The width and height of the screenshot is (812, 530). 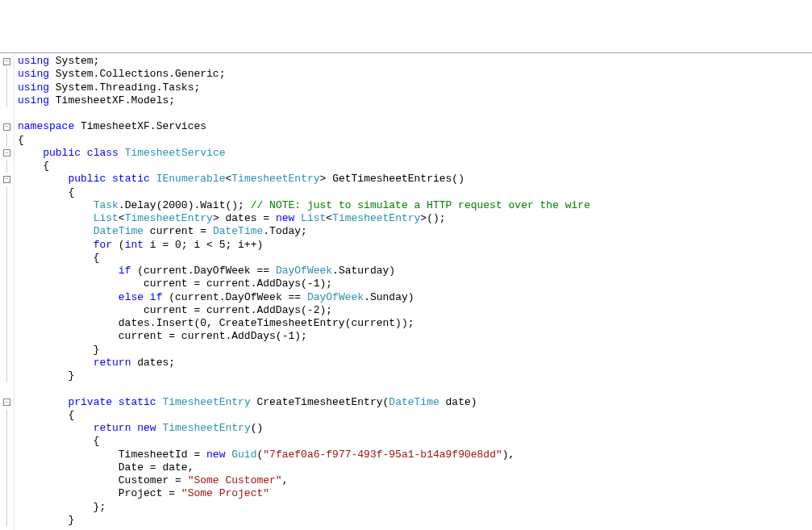 I want to click on code-token: > GetTimesheetEntries(), so click(x=392, y=179).